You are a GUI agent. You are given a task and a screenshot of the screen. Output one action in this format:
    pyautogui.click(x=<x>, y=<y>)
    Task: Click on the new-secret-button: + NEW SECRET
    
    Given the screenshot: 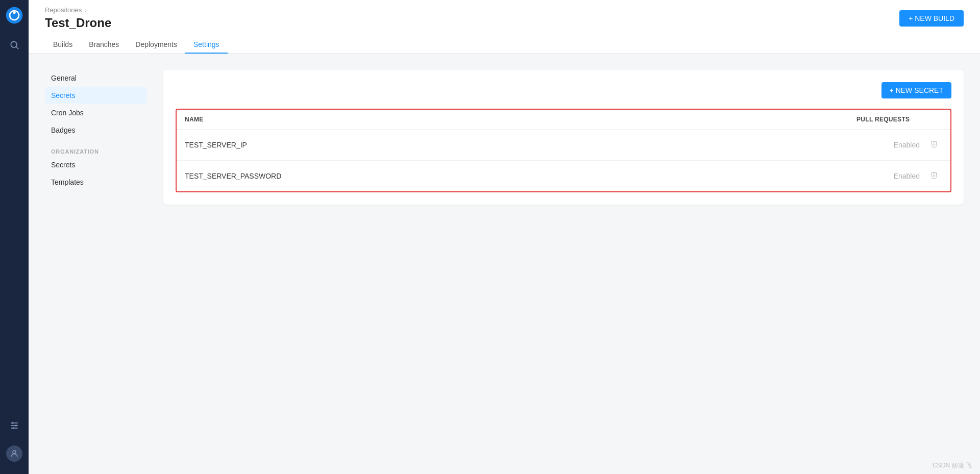 What is the action you would take?
    pyautogui.click(x=917, y=90)
    